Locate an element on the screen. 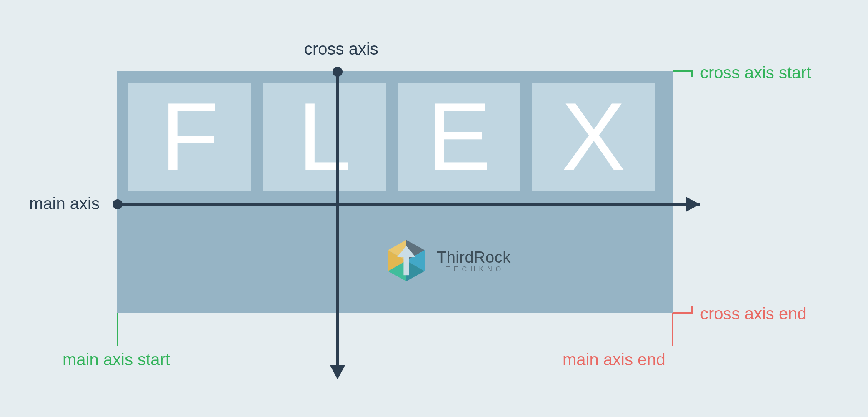 This screenshot has width=868, height=417. flex-item-letter: X is located at coordinates (593, 137).